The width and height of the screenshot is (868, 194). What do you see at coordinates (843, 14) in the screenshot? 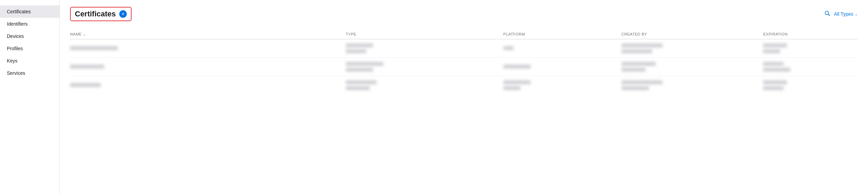
I see `filter-label: All Types` at bounding box center [843, 14].